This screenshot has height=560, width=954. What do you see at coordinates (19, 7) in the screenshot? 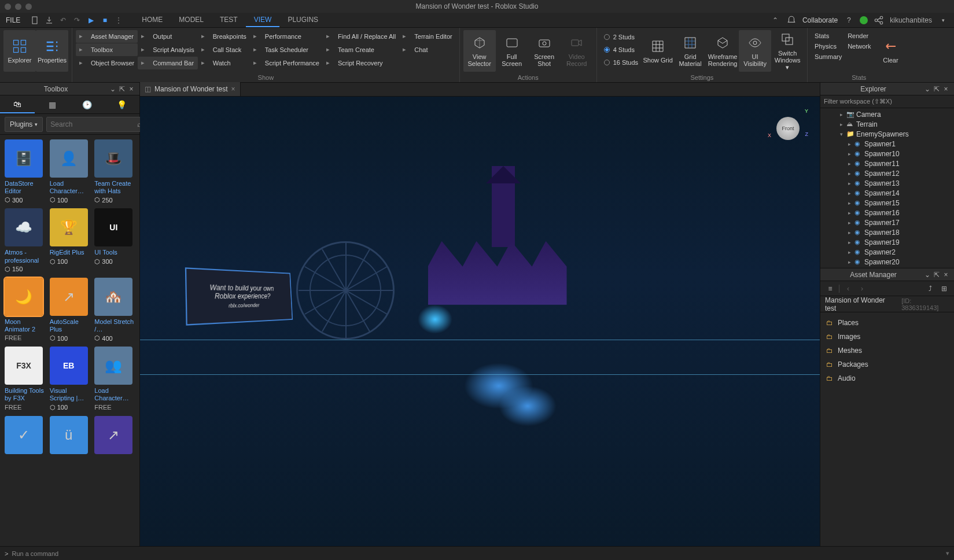
I see `window-controls` at bounding box center [19, 7].